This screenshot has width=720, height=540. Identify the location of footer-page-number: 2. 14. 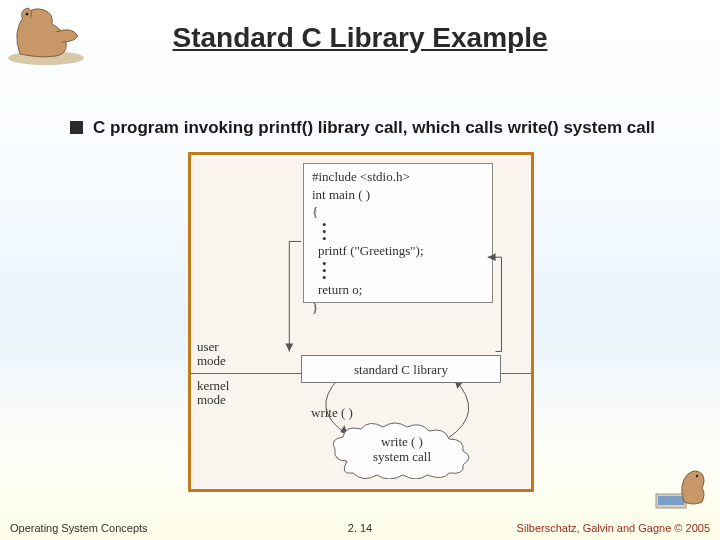
(360, 528).